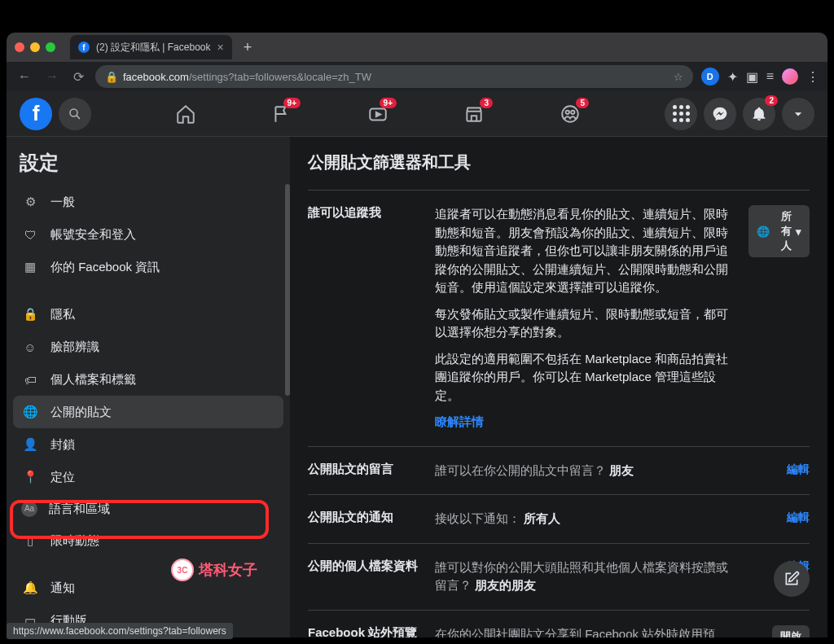  I want to click on sidebar-item-fb-info: ▦你的 Facebook 資訊, so click(148, 267).